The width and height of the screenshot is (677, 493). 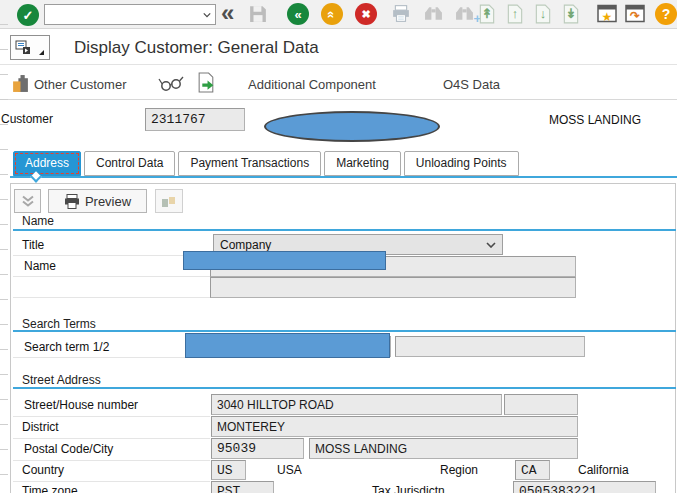 I want to click on postal-code-field: 95039, so click(x=258, y=448).